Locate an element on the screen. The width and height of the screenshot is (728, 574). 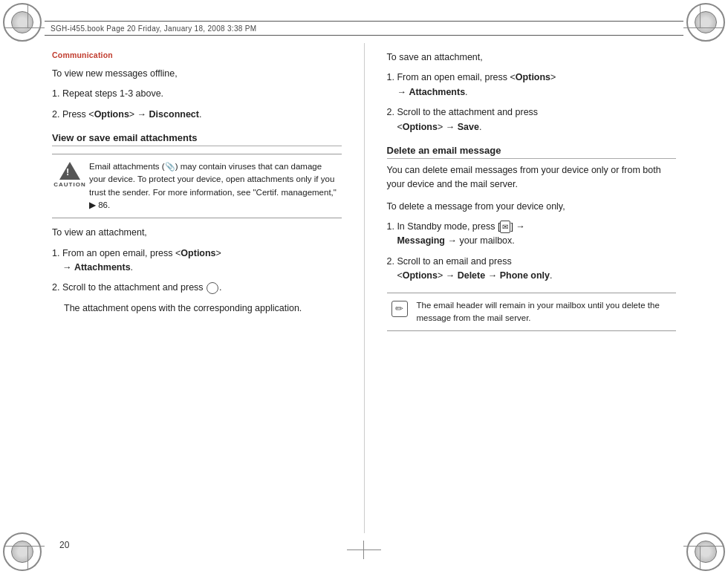
save-step1: 1. From an open email, press <Options> →… is located at coordinates (532, 85).